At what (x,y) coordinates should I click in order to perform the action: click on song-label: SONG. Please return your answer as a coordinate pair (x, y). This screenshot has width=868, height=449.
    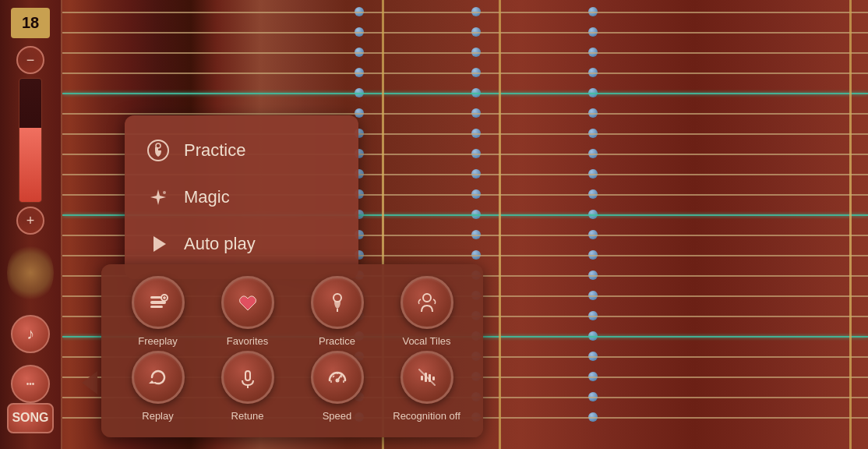
    Looking at the image, I should click on (30, 418).